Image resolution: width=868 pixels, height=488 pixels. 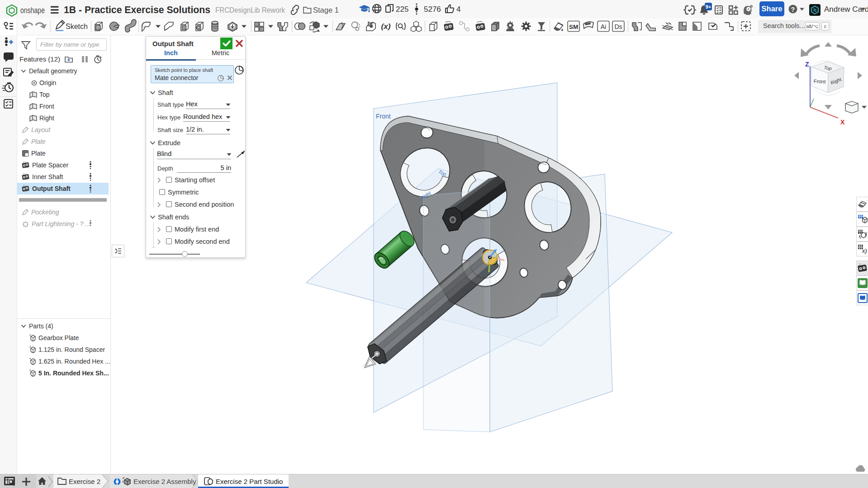 I want to click on svg-text: Search tools..., so click(x=784, y=26).